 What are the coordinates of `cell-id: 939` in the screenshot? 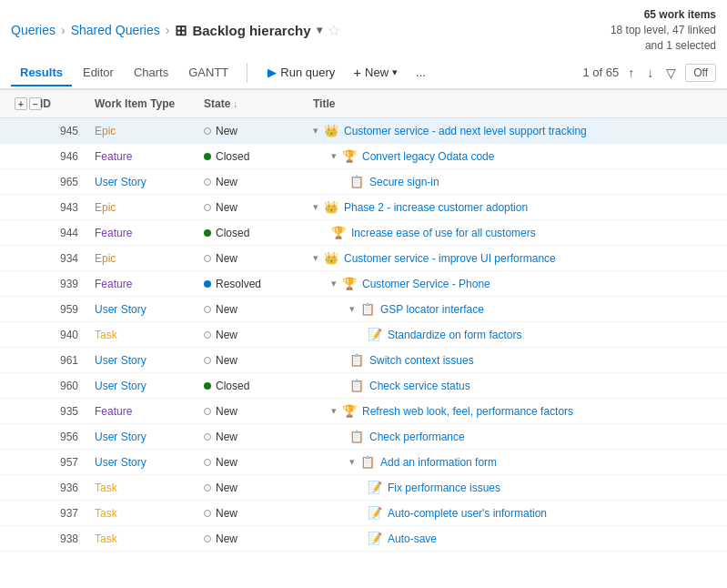 It's located at (60, 284).